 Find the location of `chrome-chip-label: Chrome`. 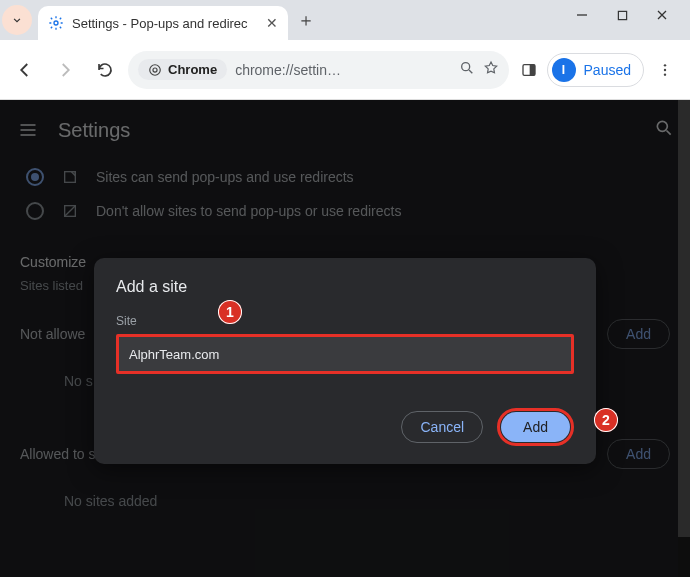

chrome-chip-label: Chrome is located at coordinates (192, 70).